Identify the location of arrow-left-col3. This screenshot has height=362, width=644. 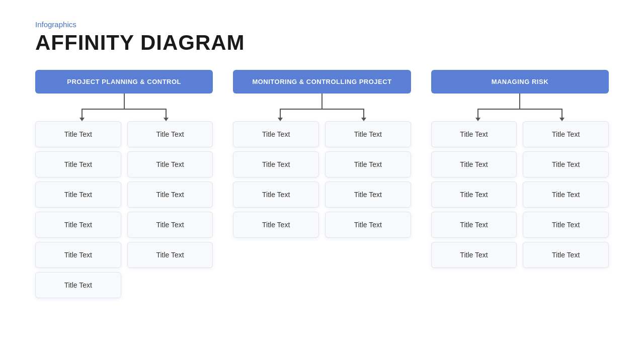
(478, 115).